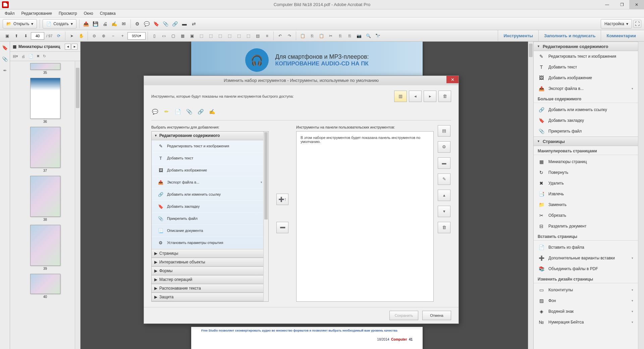 Image resolution: width=644 pixels, height=349 pixels. I want to click on fit-page-icon: ▯, so click(154, 36).